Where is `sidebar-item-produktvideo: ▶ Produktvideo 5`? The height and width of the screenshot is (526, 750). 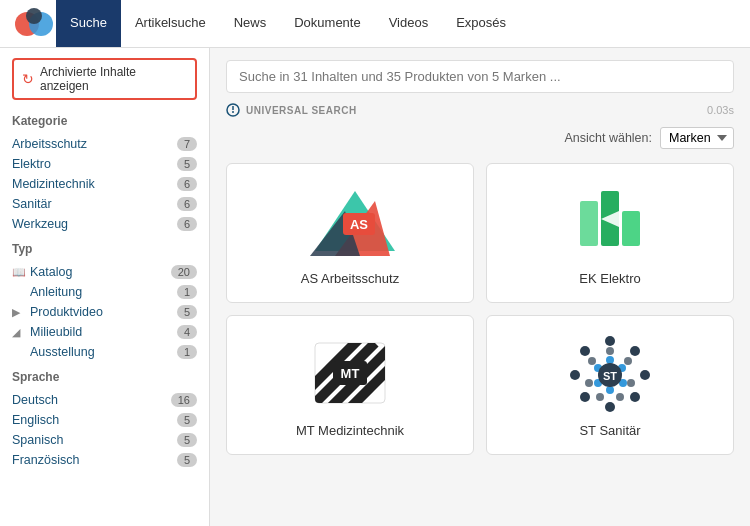
sidebar-item-produktvideo: ▶ Produktvideo 5 is located at coordinates (104, 312).